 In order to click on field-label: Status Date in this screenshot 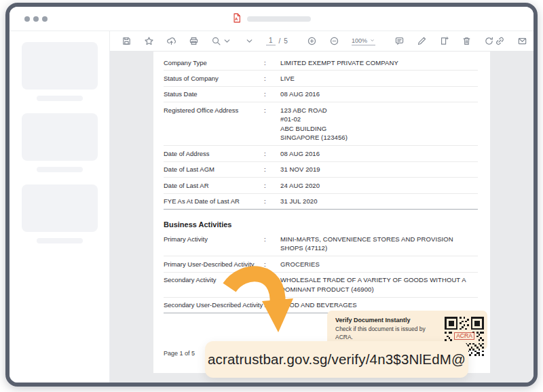, I will do `click(214, 94)`.